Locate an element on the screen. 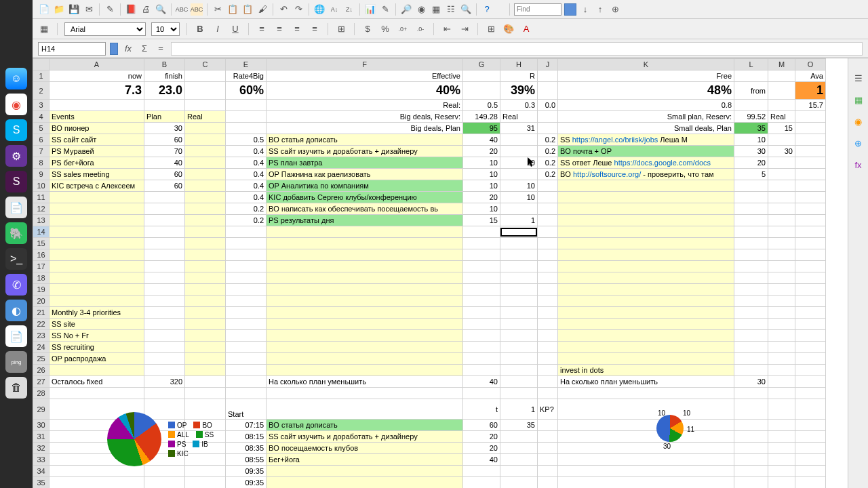 This screenshot has width=868, height=488. pdf-icon: 📕 is located at coordinates (131, 9).